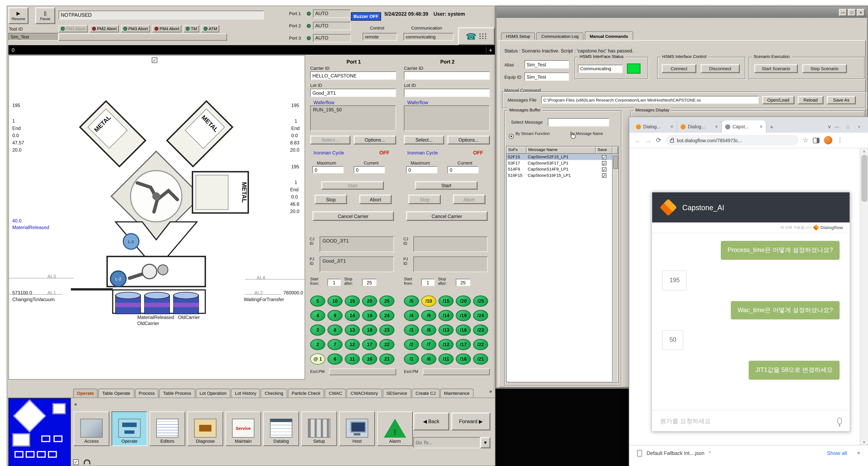  What do you see at coordinates (806, 140) in the screenshot?
I see `bookmark-star-icon: ☆` at bounding box center [806, 140].